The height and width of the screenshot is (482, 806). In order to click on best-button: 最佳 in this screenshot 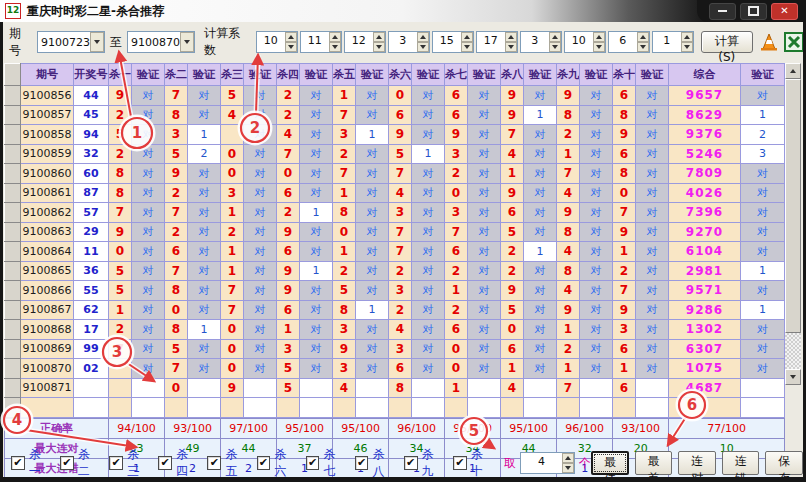, I will do `click(610, 463)`.